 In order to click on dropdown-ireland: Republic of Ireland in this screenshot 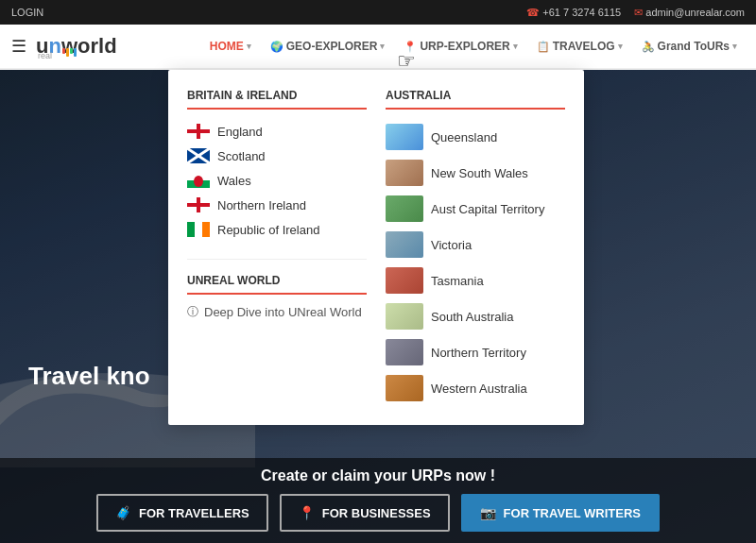, I will do `click(277, 229)`.